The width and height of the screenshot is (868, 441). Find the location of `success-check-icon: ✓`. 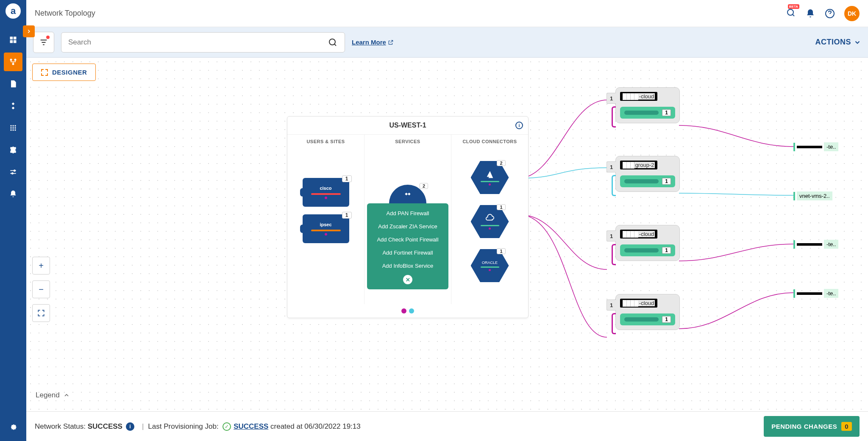

success-check-icon: ✓ is located at coordinates (227, 427).